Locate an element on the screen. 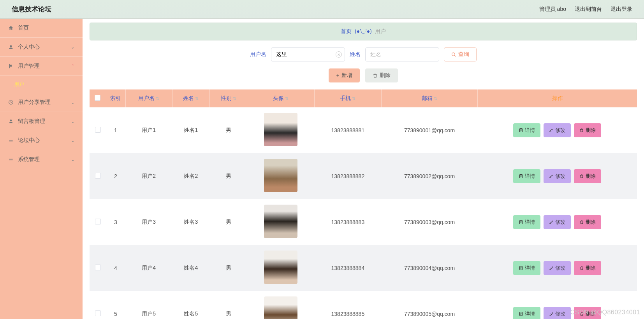 The width and height of the screenshot is (644, 319). cell-name: 姓名2 is located at coordinates (191, 176).